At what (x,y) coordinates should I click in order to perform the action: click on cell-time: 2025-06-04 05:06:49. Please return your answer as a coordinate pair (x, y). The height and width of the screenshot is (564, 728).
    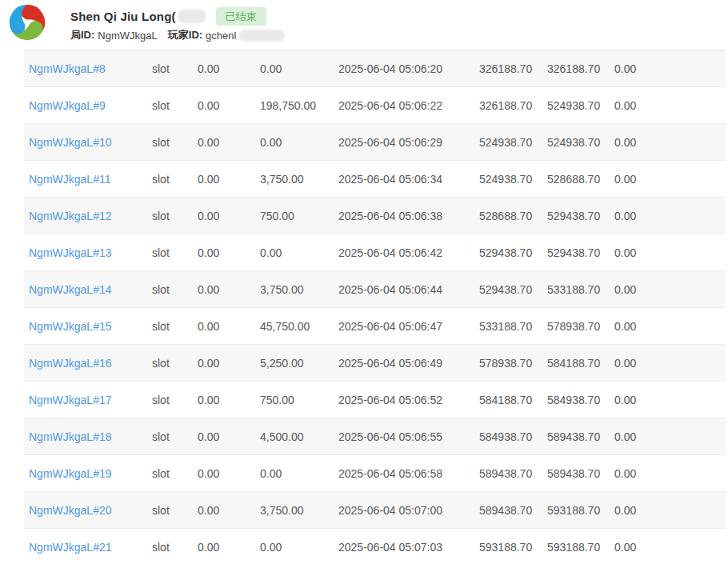
    Looking at the image, I should click on (409, 363).